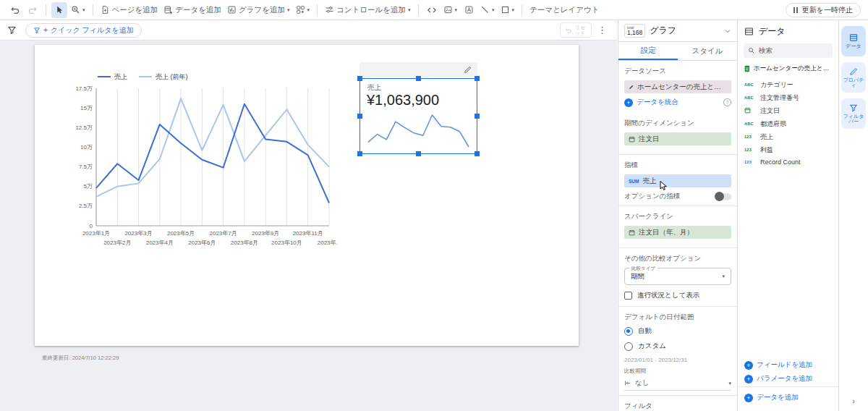  What do you see at coordinates (200, 168) in the screenshot?
I see `line-chart-plot: 02.5万5万7.5万10万12.5万15万17.5万2023年1月2023年2…` at bounding box center [200, 168].